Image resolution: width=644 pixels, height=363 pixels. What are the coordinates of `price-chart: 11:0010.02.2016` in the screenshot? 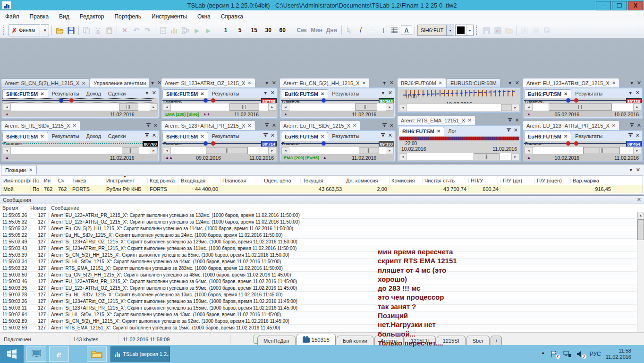 It's located at (459, 96).